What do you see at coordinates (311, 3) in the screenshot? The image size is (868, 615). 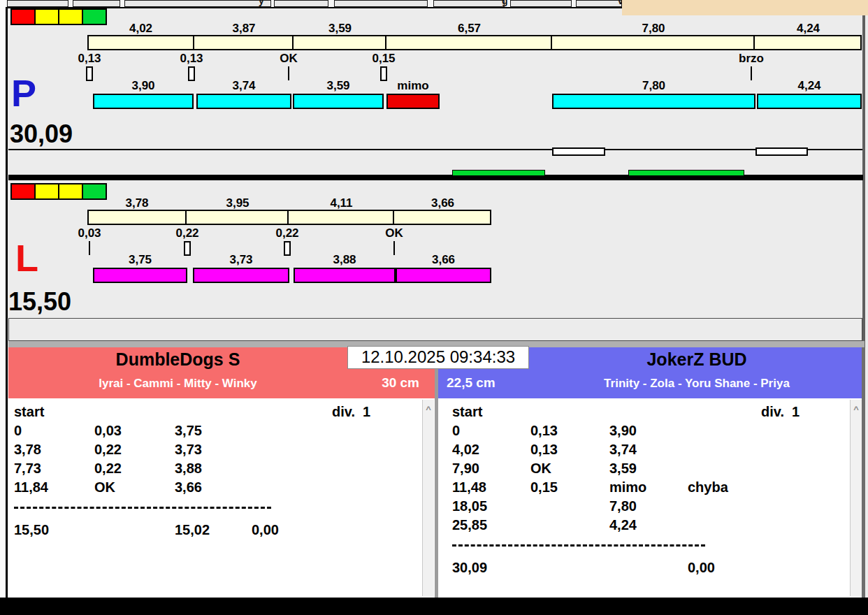 I see `background-toolbar: ygv` at bounding box center [311, 3].